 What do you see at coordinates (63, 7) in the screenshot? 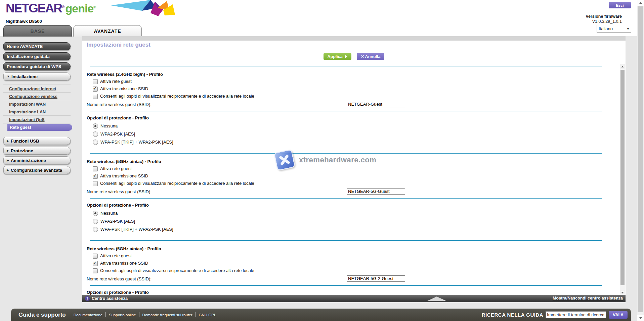
I see `registered-mark-icon: ®` at bounding box center [63, 7].